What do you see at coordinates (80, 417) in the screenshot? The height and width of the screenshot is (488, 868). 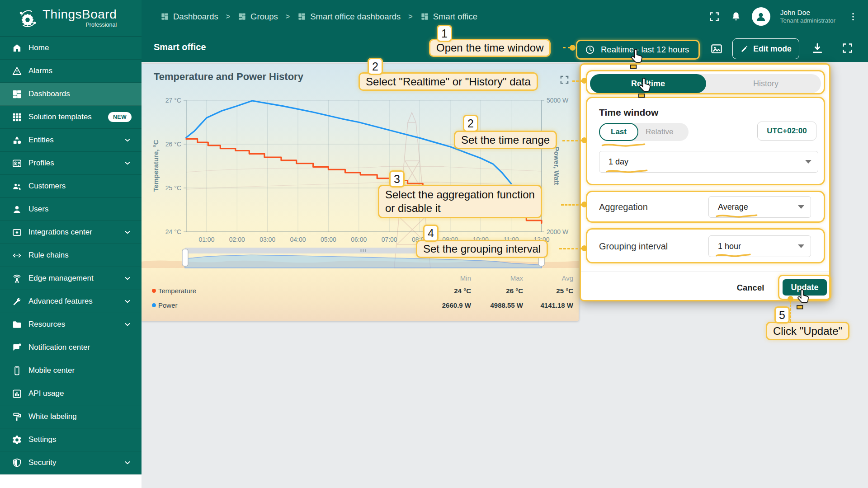 I see `sidebar-item-label: White labeling` at bounding box center [80, 417].